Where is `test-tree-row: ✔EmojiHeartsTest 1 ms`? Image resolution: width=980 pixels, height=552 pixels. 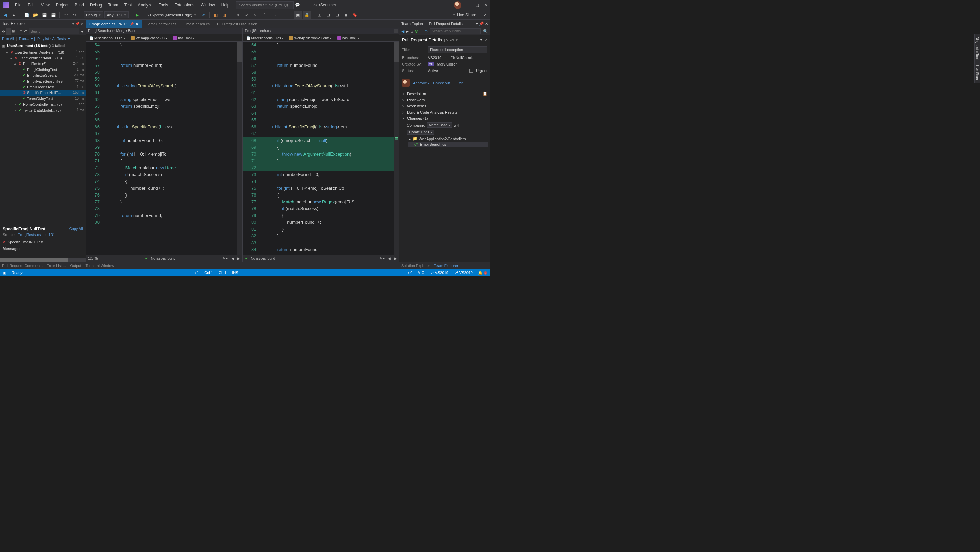
test-tree-row: ✔EmojiHeartsTest 1 ms is located at coordinates (43, 87).